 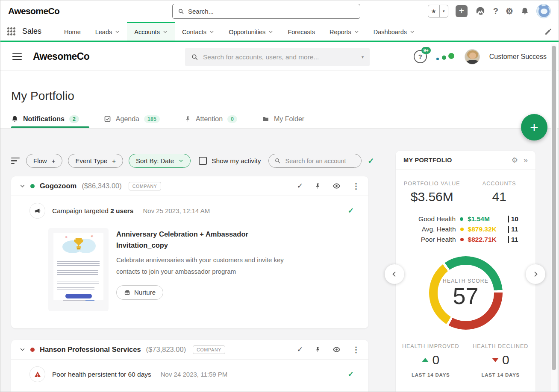 What do you see at coordinates (466, 229) in the screenshot?
I see `health-row-avg: Avg. Health $879.32K 11` at bounding box center [466, 229].